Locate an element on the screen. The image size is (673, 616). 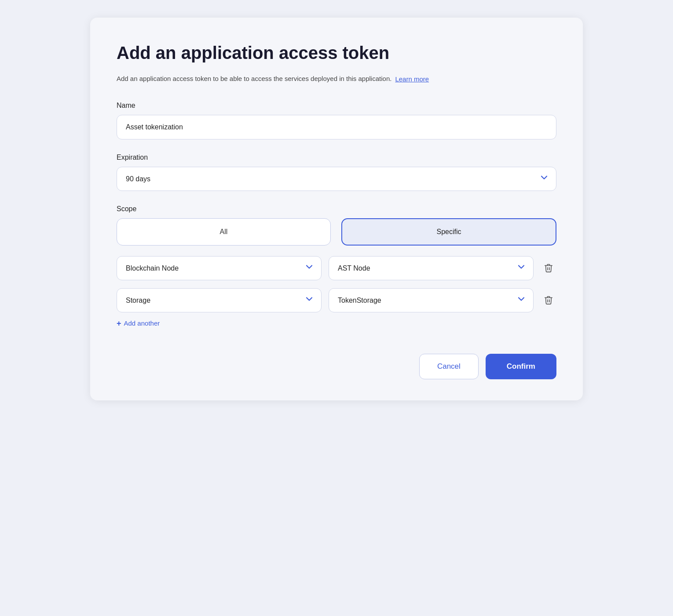
description-text: Add an application access token to be ab… is located at coordinates (254, 79).